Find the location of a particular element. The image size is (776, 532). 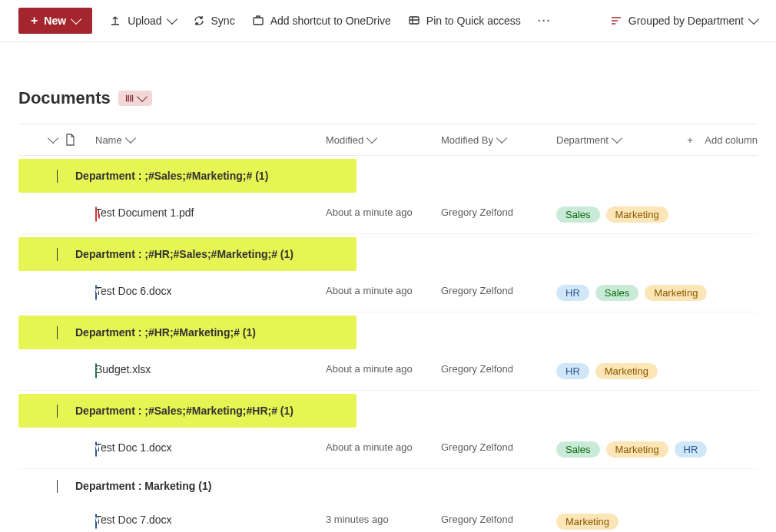

group-header: Department : ;#Sales;#Marketing;# (1) is located at coordinates (187, 176).